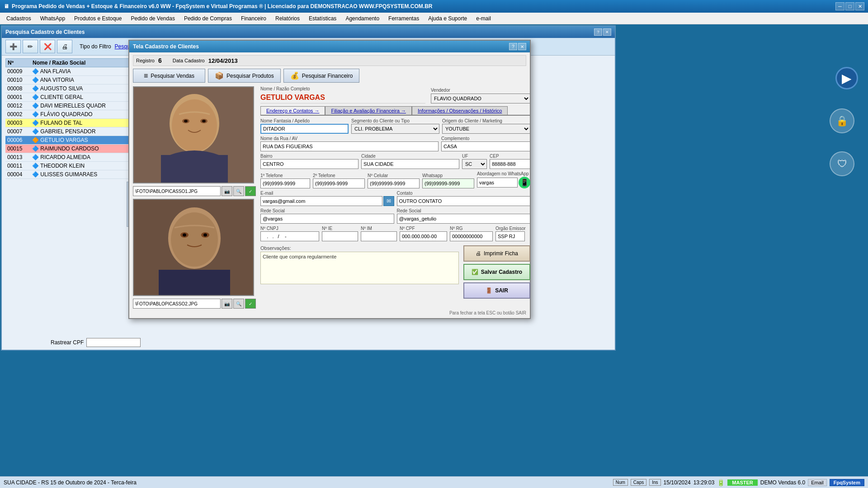  Describe the element at coordinates (340, 236) in the screenshot. I see `ie-input` at that location.